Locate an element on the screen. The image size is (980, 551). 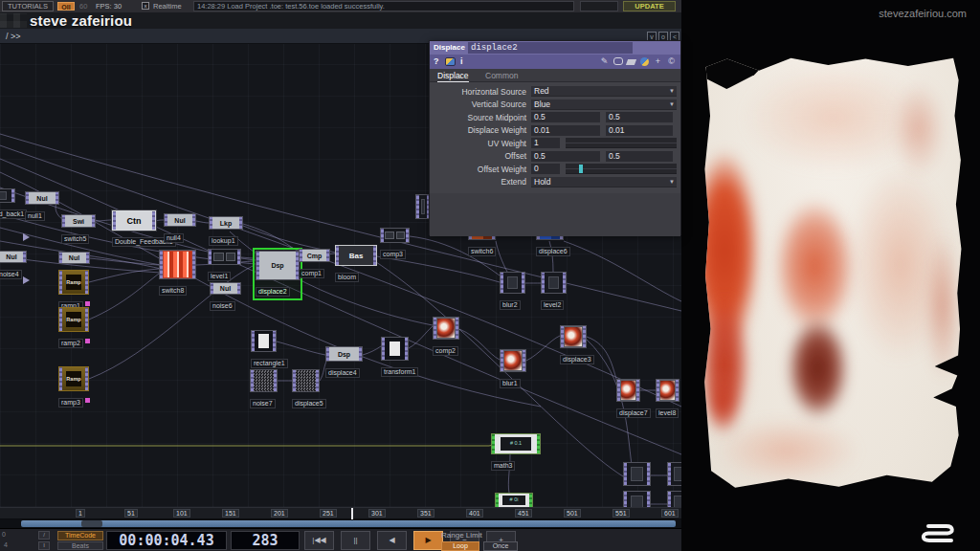
node-ramp3: Rampramp3 is located at coordinates (75, 387).